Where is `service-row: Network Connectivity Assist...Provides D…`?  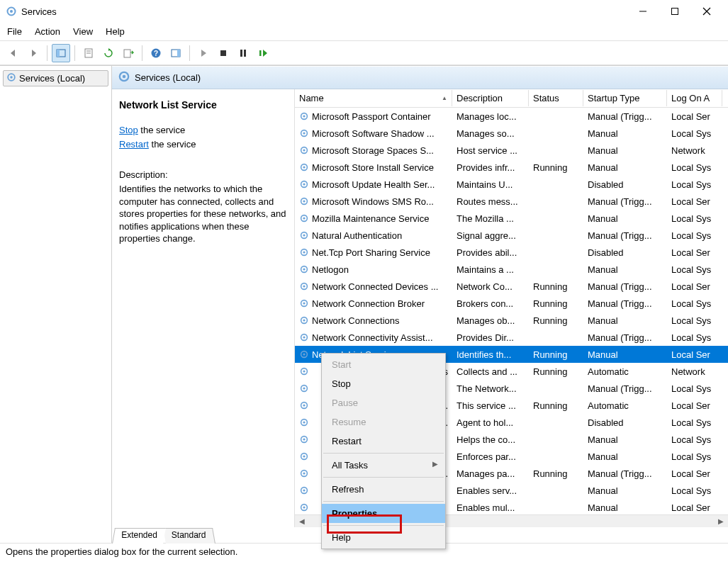
service-row: Network Connectivity Assist...Provides D… is located at coordinates (512, 337).